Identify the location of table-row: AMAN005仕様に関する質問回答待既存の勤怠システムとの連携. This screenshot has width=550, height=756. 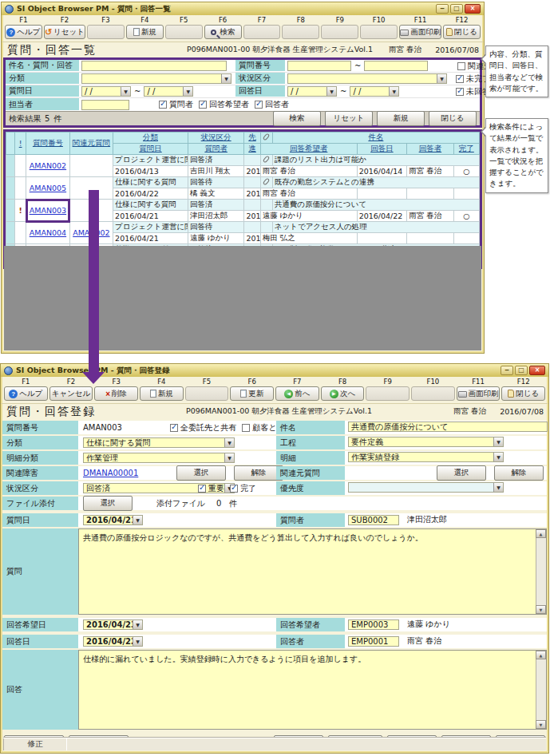
(243, 183).